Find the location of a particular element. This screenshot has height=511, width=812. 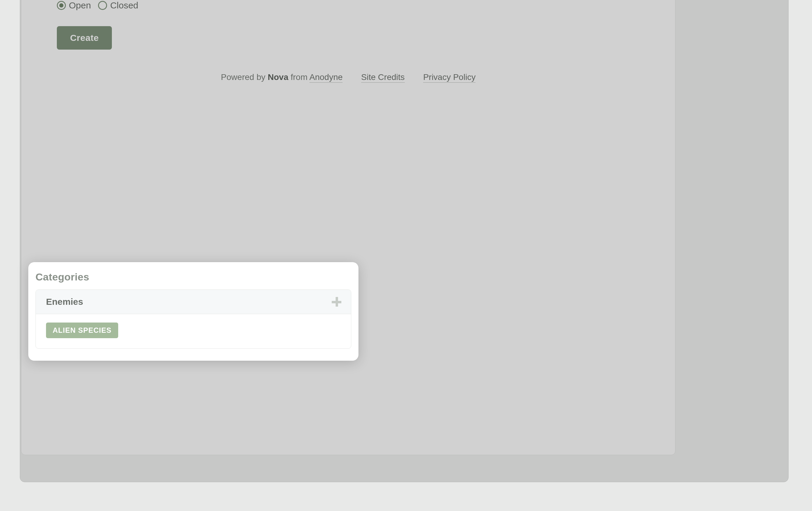

categories-panel: Categories Enemies Alien Species is located at coordinates (194, 311).